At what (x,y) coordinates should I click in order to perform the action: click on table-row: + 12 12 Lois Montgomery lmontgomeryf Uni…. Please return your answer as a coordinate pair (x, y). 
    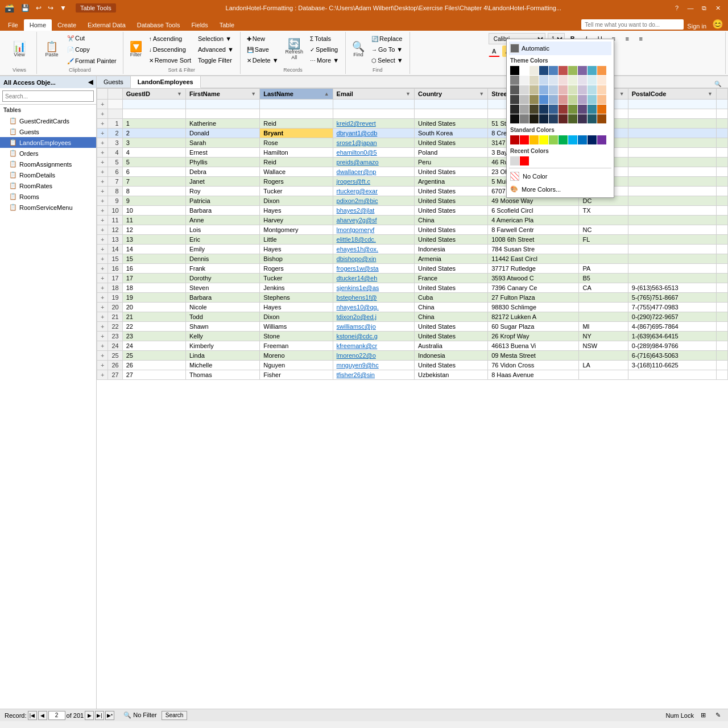
    Looking at the image, I should click on (413, 230).